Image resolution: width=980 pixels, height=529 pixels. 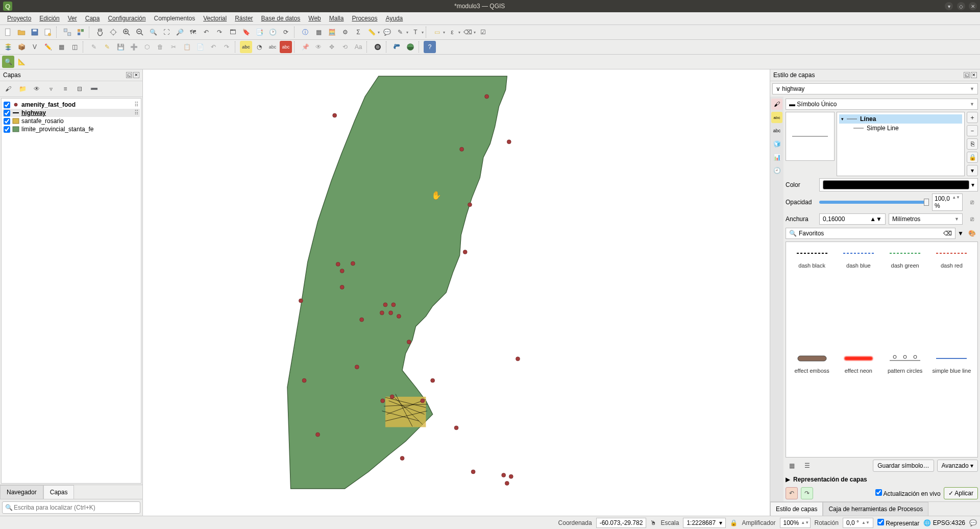 What do you see at coordinates (227, 47) in the screenshot?
I see `redo-icon: ↷` at bounding box center [227, 47].